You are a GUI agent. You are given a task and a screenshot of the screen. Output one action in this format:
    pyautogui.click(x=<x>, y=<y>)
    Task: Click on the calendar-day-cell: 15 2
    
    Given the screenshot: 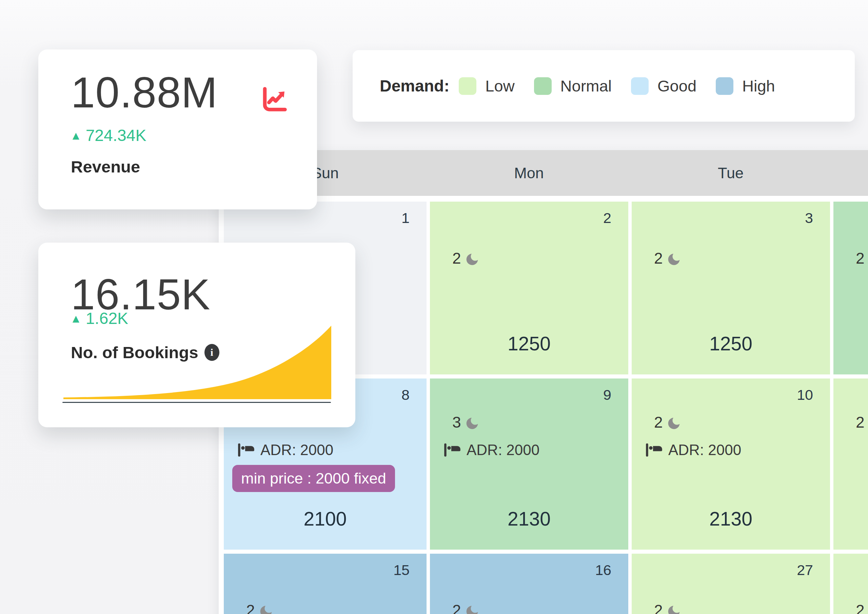 What is the action you would take?
    pyautogui.click(x=325, y=584)
    